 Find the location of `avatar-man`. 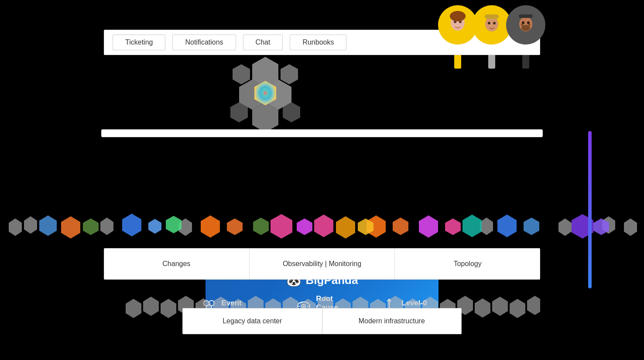

avatar-man is located at coordinates (492, 37).